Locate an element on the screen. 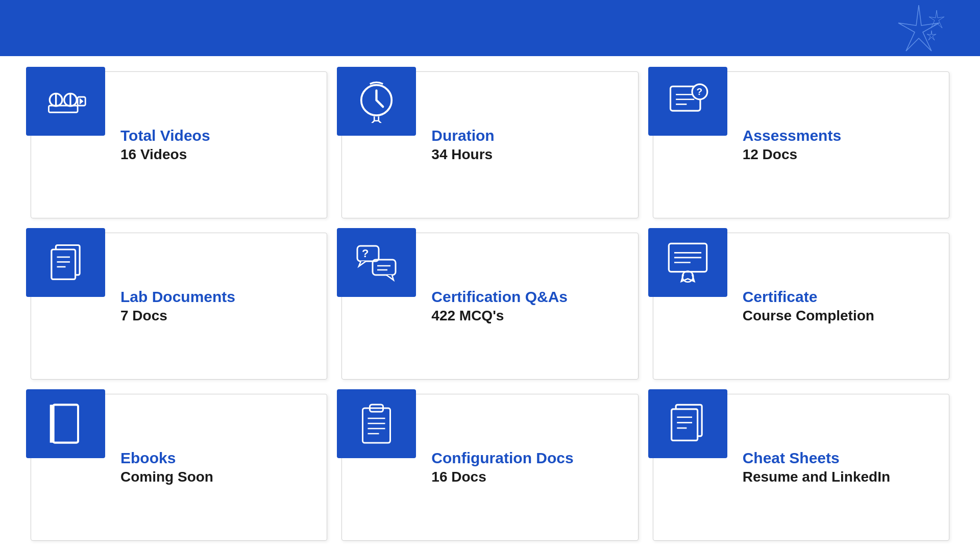  card-subtitle-ebooks: Coming Soon is located at coordinates (167, 477).